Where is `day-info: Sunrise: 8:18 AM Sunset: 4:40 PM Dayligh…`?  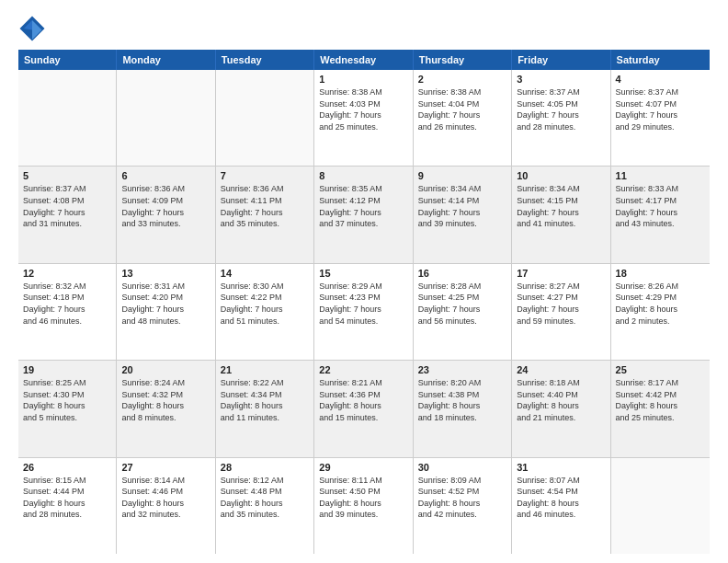 day-info: Sunrise: 8:18 AM Sunset: 4:40 PM Dayligh… is located at coordinates (561, 400).